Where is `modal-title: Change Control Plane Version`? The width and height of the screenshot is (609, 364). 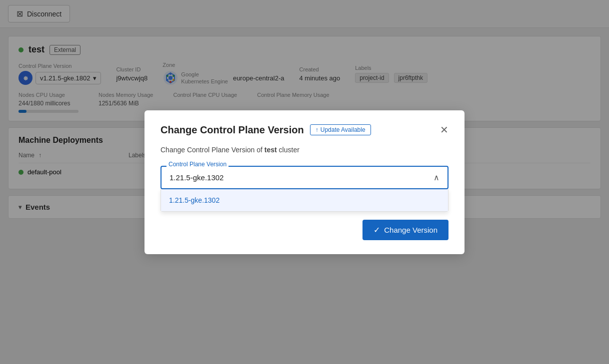 modal-title: Change Control Plane Version is located at coordinates (232, 130).